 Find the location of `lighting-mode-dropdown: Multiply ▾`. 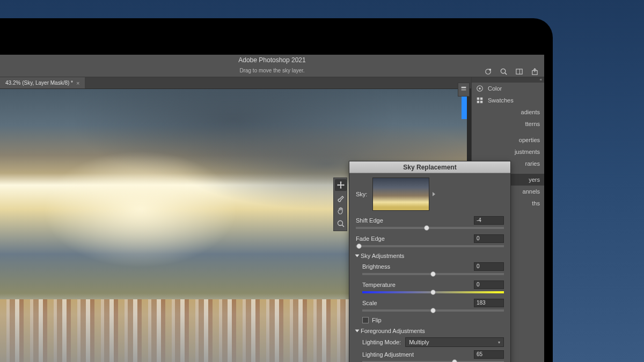

lighting-mode-dropdown: Multiply ▾ is located at coordinates (455, 342).